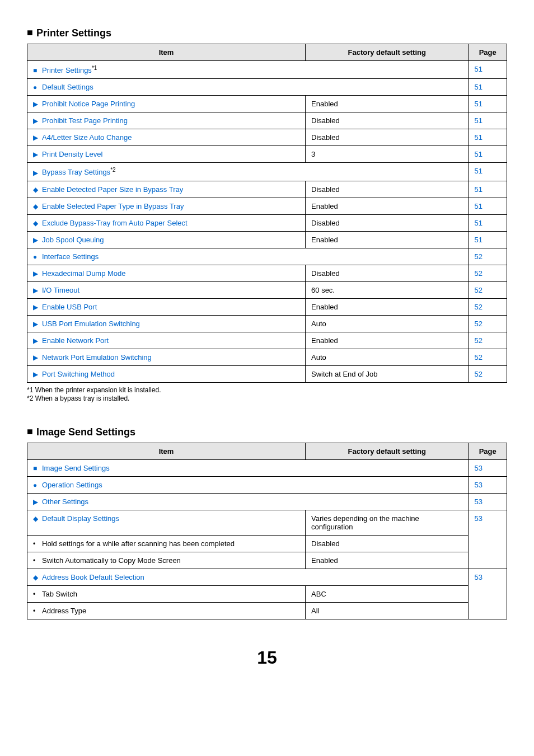 Image resolution: width=534 pixels, height=756 pixels. What do you see at coordinates (113, 206) in the screenshot?
I see `item-label: Enable Selected Paper Type in Bypass Tra…` at bounding box center [113, 206].